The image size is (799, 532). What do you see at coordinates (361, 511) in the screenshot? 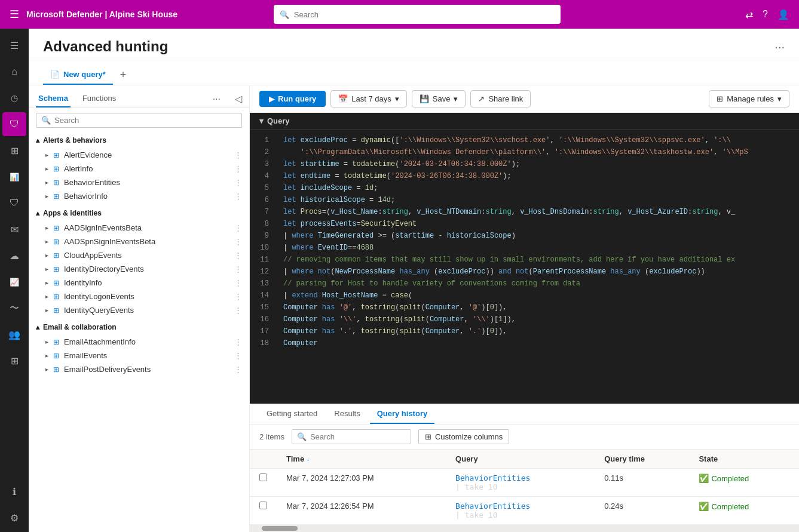
I see `row-time: Mar 7, 2024 12:26:54 PM` at bounding box center [361, 511].